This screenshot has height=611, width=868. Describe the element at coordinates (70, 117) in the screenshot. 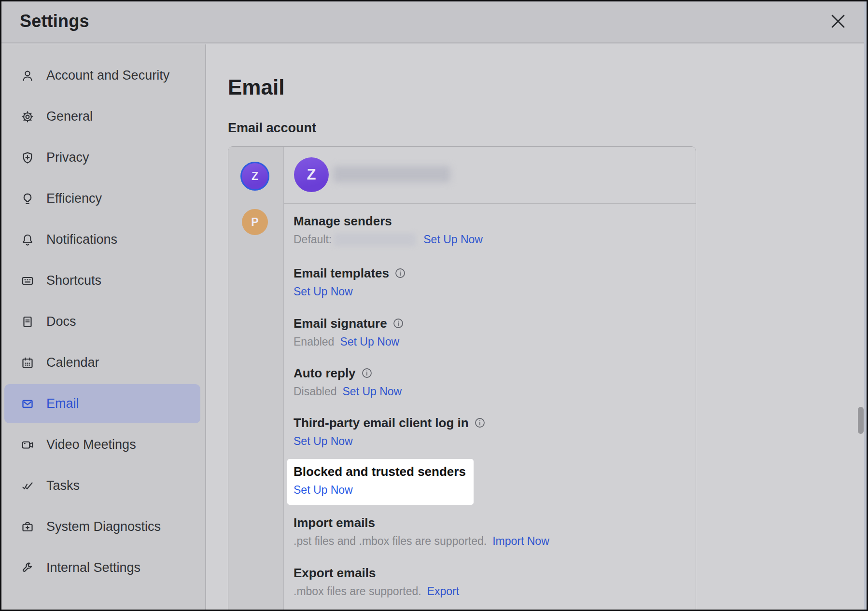

I see `sidebar-item-label: General` at that location.